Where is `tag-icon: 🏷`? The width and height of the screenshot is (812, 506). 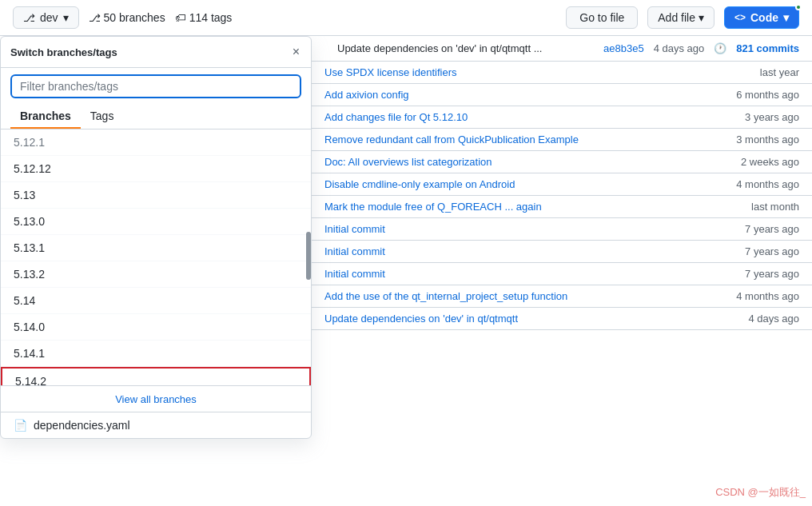
tag-icon: 🏷 is located at coordinates (181, 18).